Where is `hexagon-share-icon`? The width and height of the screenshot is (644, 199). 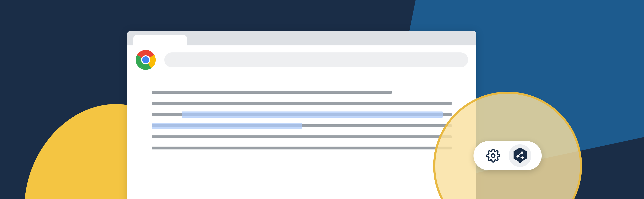
hexagon-share-icon is located at coordinates (520, 156).